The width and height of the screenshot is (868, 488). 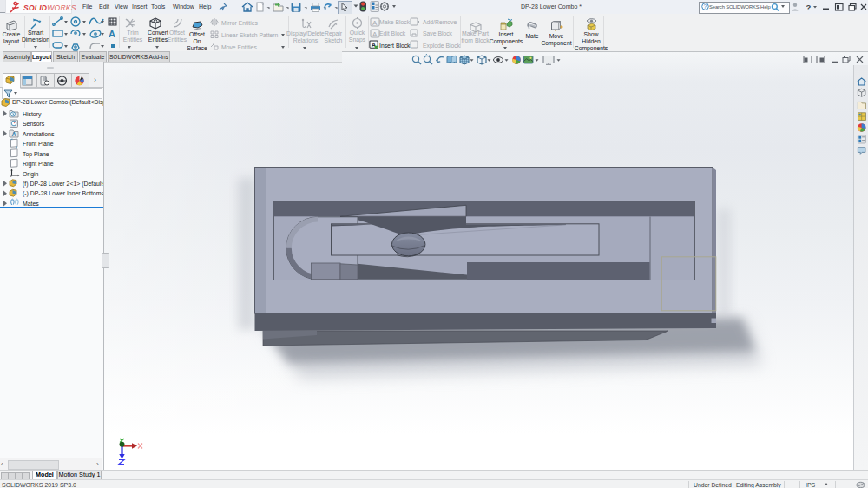 What do you see at coordinates (38, 144) in the screenshot?
I see `svg-text: Front Plane` at bounding box center [38, 144].